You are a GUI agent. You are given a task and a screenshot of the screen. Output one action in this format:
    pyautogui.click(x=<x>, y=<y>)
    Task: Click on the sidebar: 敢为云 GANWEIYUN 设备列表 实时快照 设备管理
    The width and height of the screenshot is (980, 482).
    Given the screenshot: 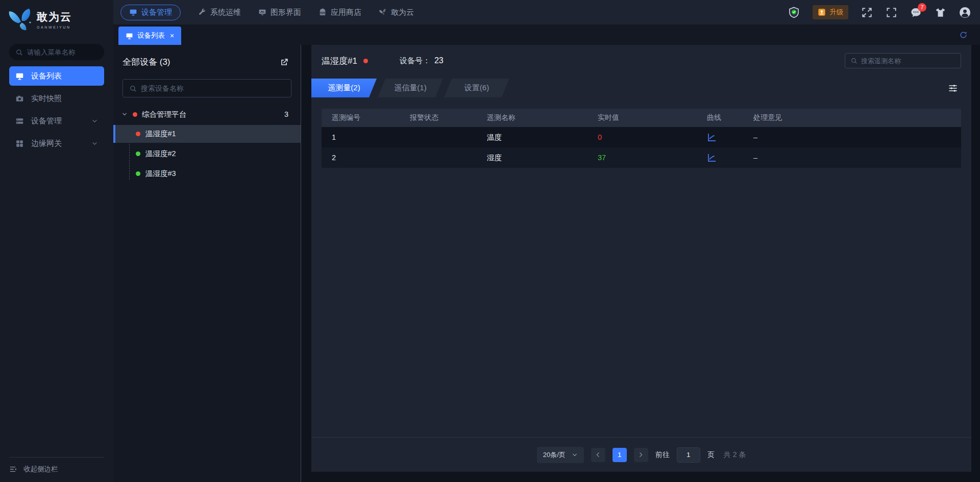 What is the action you would take?
    pyautogui.click(x=57, y=241)
    